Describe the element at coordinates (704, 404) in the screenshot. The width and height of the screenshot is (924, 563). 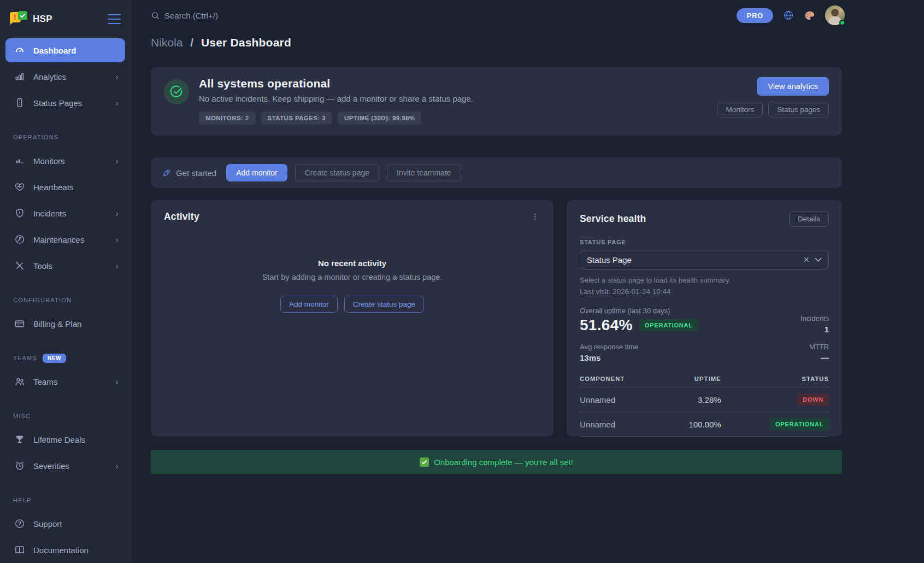
I see `components-table: COMPONENT UPTIME STATUS Unnamed 3.28% DO…` at that location.